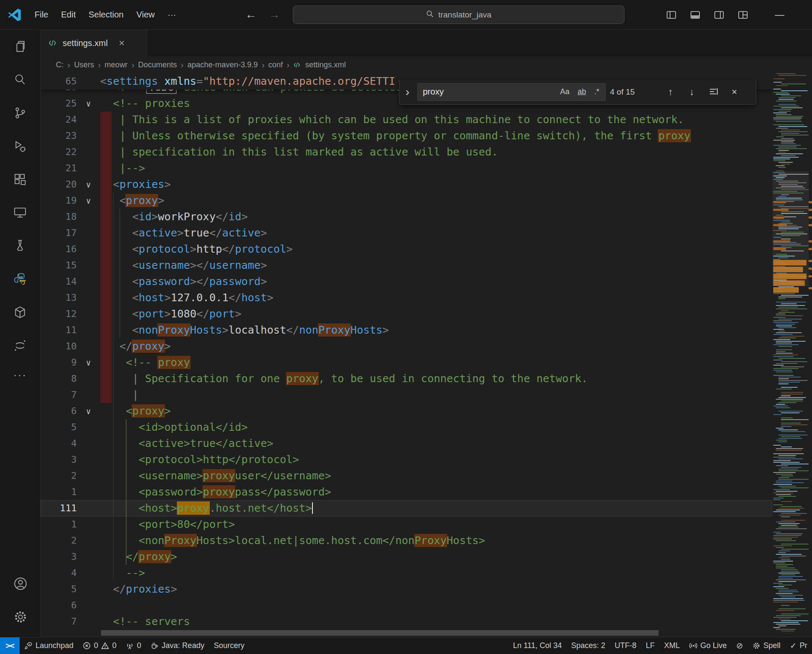 This screenshot has height=654, width=812. I want to click on code-line: 4 -->, so click(407, 573).